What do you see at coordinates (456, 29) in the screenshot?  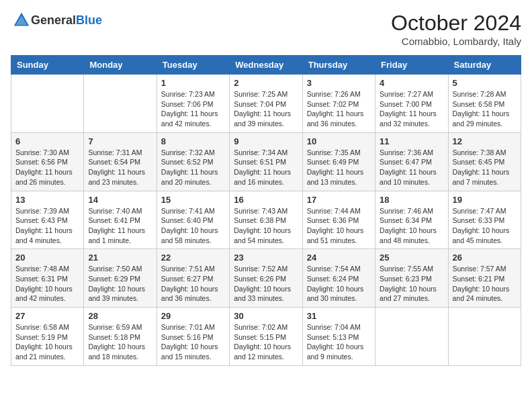 I see `title-block: October 2024 Comabbio, Lombardy, Italy` at bounding box center [456, 29].